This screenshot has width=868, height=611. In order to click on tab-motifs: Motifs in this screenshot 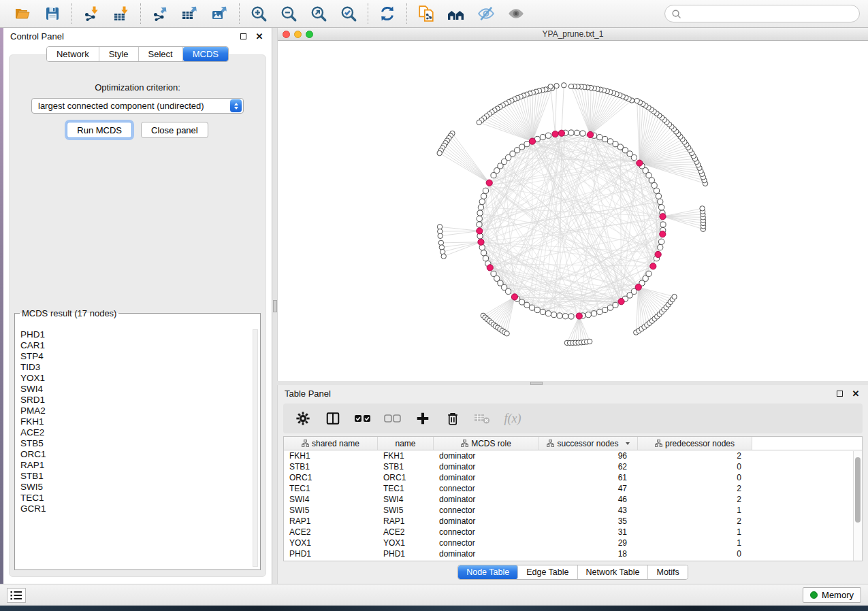, I will do `click(667, 572)`.